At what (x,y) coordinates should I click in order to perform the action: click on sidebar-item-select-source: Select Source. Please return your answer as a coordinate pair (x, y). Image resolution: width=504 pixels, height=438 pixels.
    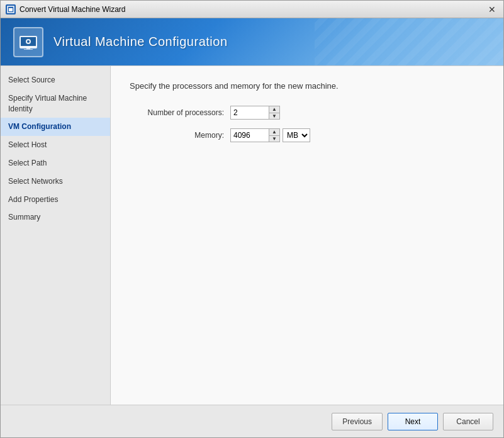
    Looking at the image, I should click on (55, 81).